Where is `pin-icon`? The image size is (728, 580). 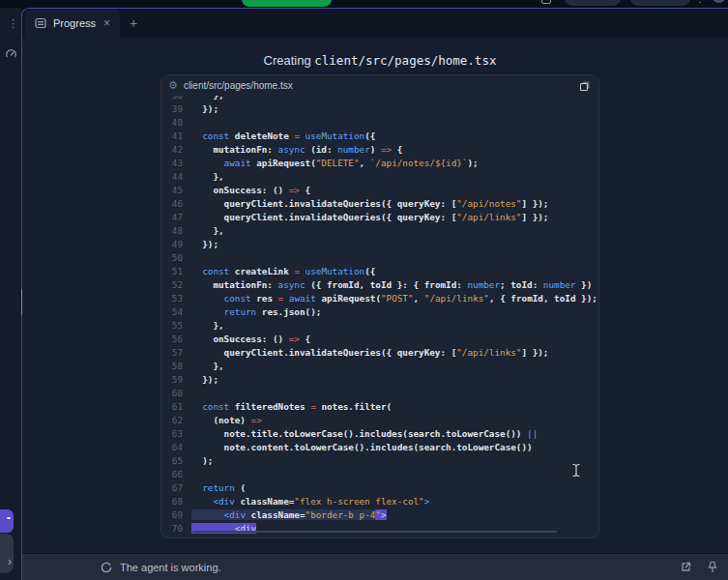 pin-icon is located at coordinates (713, 566).